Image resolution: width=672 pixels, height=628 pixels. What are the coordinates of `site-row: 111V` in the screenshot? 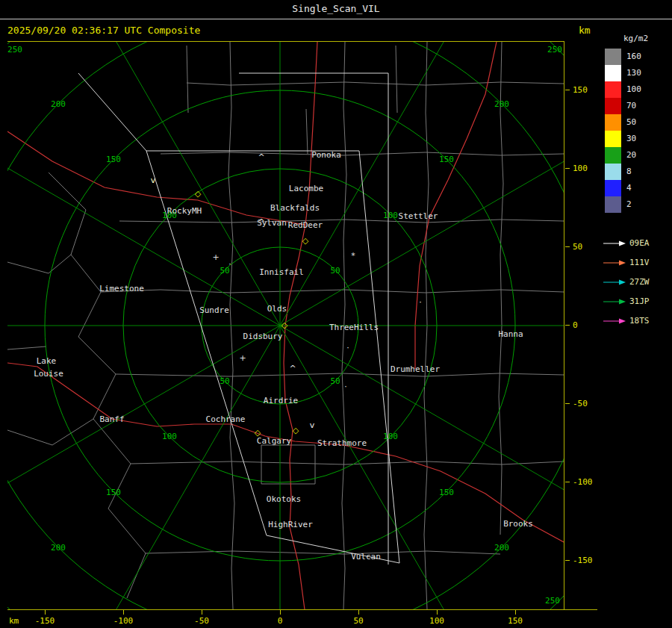 It's located at (636, 263).